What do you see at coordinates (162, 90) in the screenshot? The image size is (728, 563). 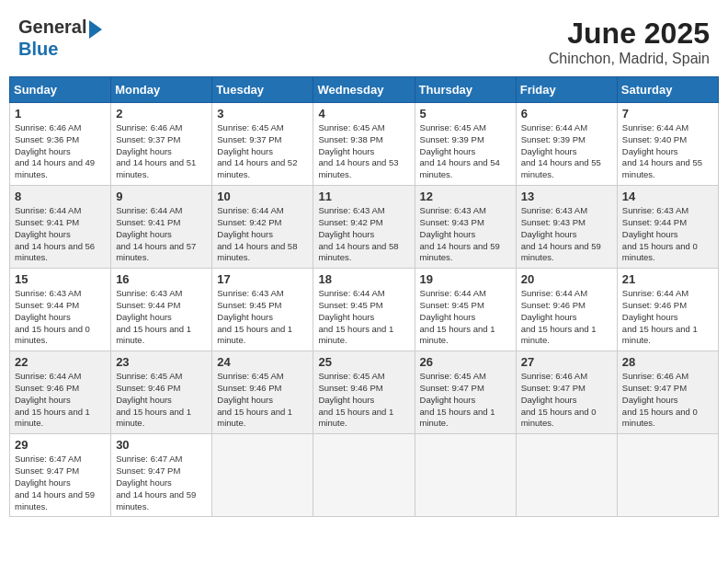 I see `col-monday: Monday` at bounding box center [162, 90].